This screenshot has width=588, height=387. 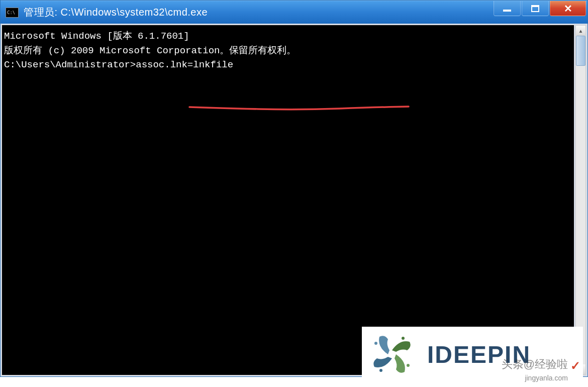 I want to click on close-button: ✕, so click(x=568, y=9).